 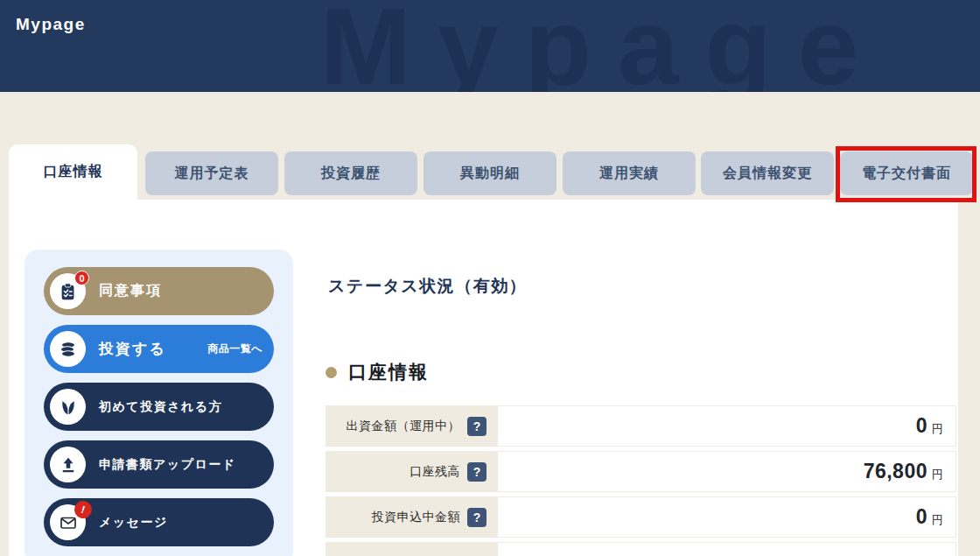 I want to click on section-bullet-icon, so click(x=331, y=373).